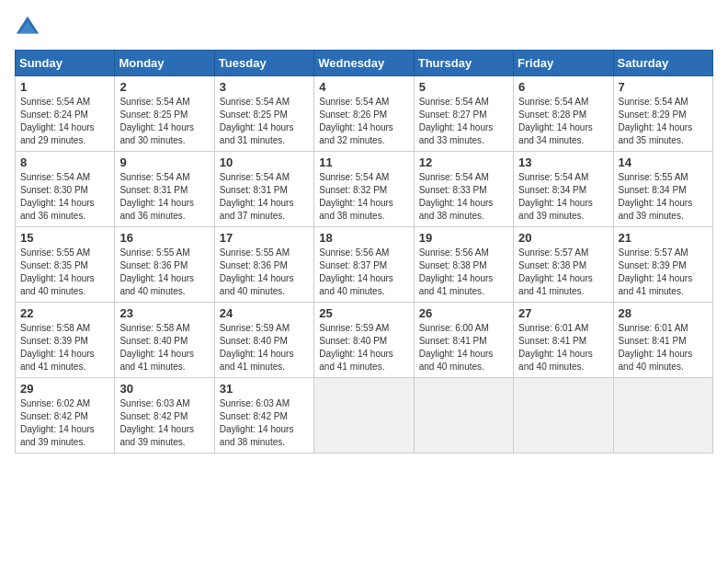  I want to click on calendar-cell: 7Sunrise: 5:54 AMSunset: 8:29 PMDaylight…, so click(663, 114).